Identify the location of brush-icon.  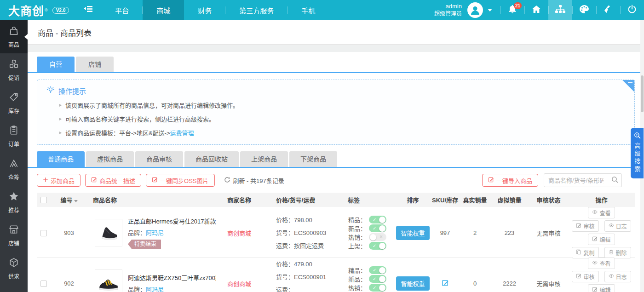
(608, 10).